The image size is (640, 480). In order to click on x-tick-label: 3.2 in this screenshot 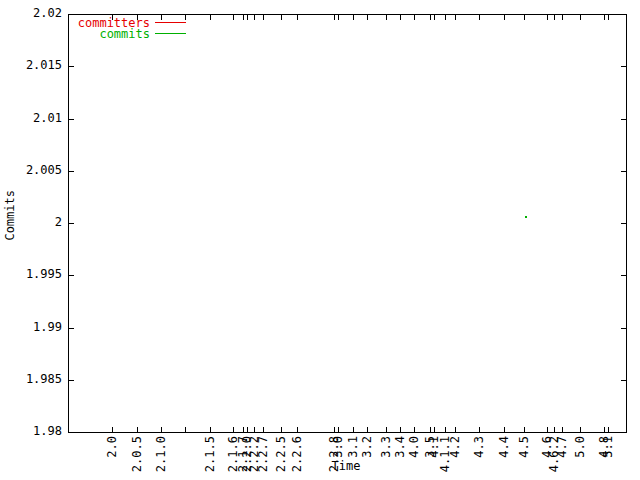, I will do `click(367, 447)`.